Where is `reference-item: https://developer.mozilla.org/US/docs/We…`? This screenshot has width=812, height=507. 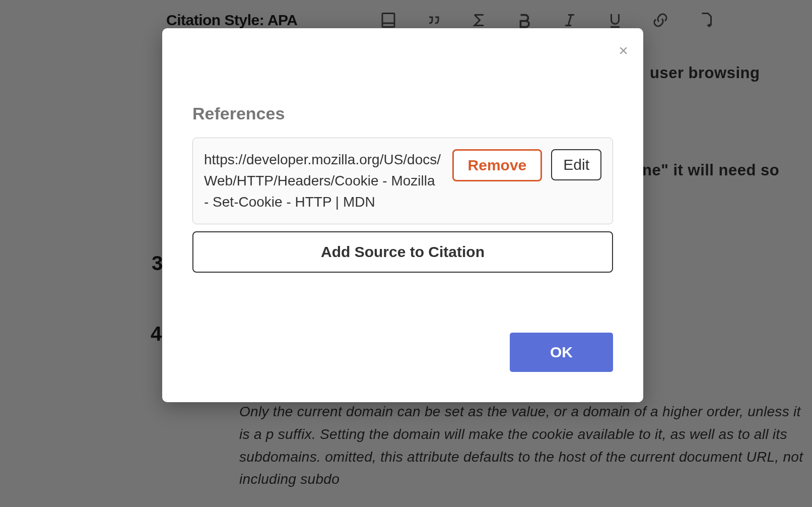 reference-item: https://developer.mozilla.org/US/docs/We… is located at coordinates (403, 181).